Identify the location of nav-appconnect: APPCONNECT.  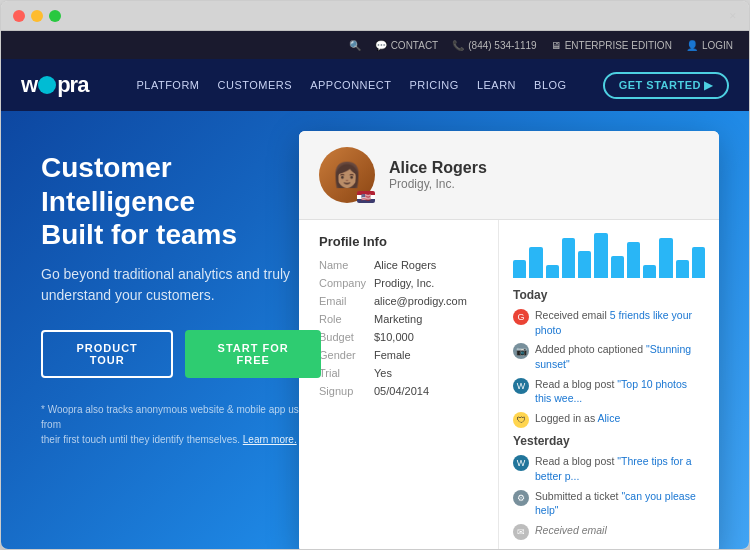
(350, 85).